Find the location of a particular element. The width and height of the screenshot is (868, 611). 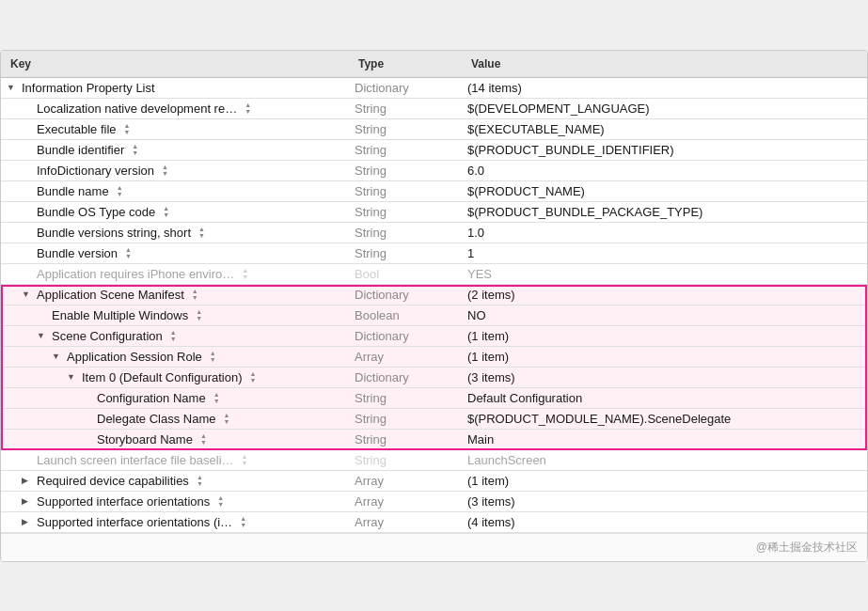

key-label: Application requires iPhone enviro… is located at coordinates (135, 274).